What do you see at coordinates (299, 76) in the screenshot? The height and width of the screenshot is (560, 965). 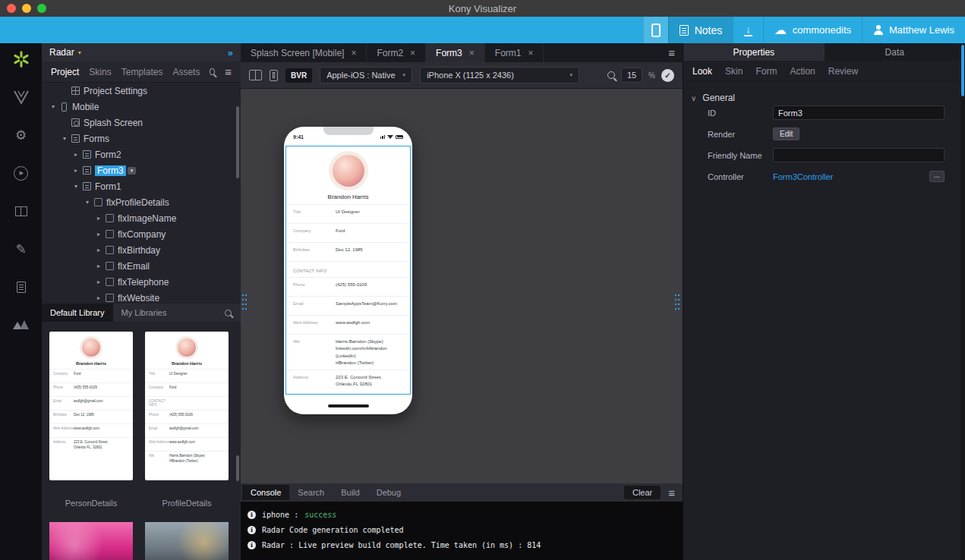 I see `bvr-button: BVR` at bounding box center [299, 76].